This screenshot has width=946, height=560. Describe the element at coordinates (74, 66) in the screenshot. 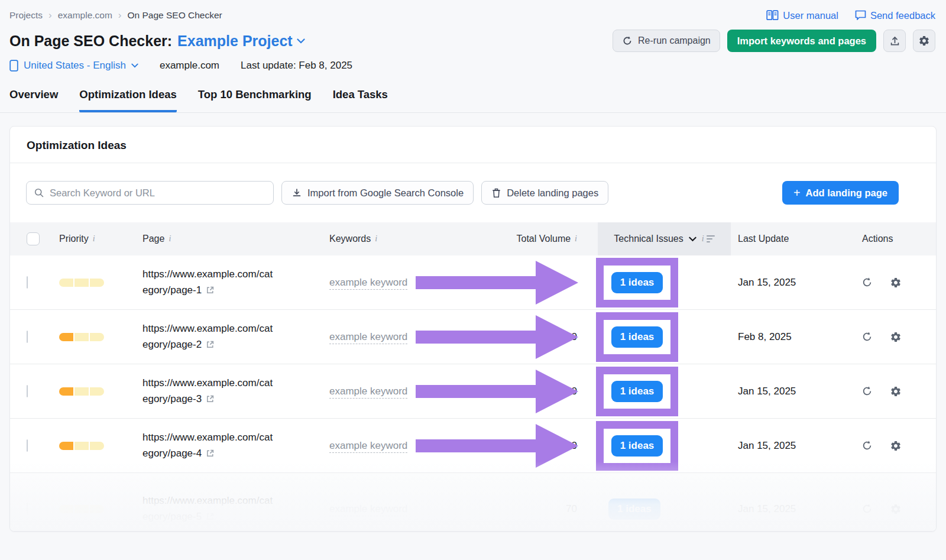

I see `locale-selector: United States - English` at that location.